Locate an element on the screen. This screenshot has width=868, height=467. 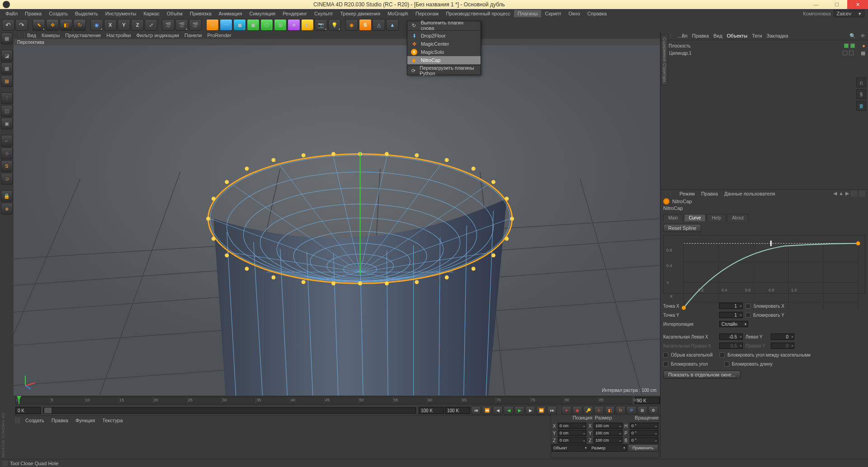
tab-about: About is located at coordinates (738, 218).